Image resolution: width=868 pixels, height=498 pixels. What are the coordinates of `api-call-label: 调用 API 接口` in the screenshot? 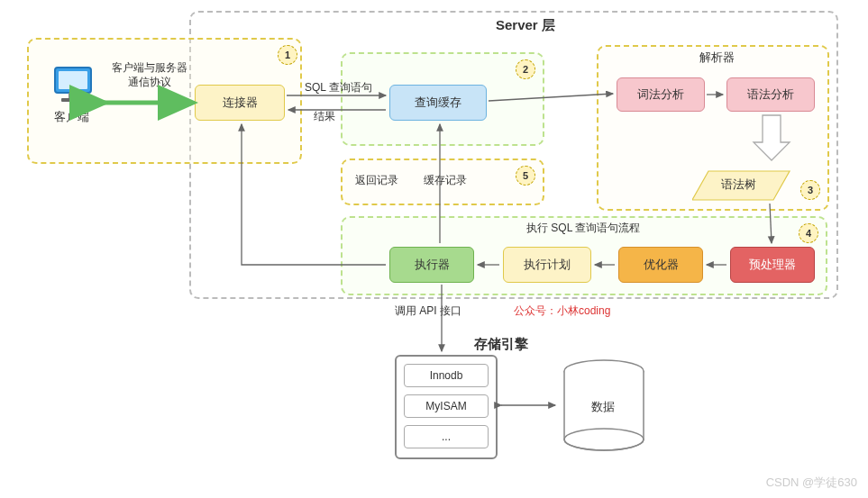 It's located at (428, 312).